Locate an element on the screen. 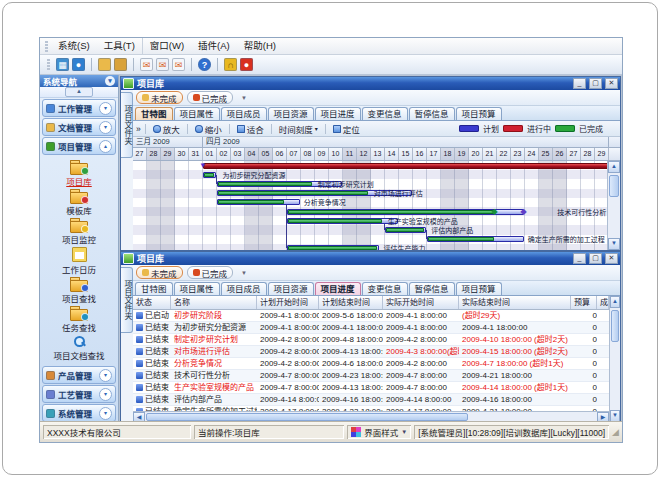  filter-more-icon: ▼ is located at coordinates (244, 273).